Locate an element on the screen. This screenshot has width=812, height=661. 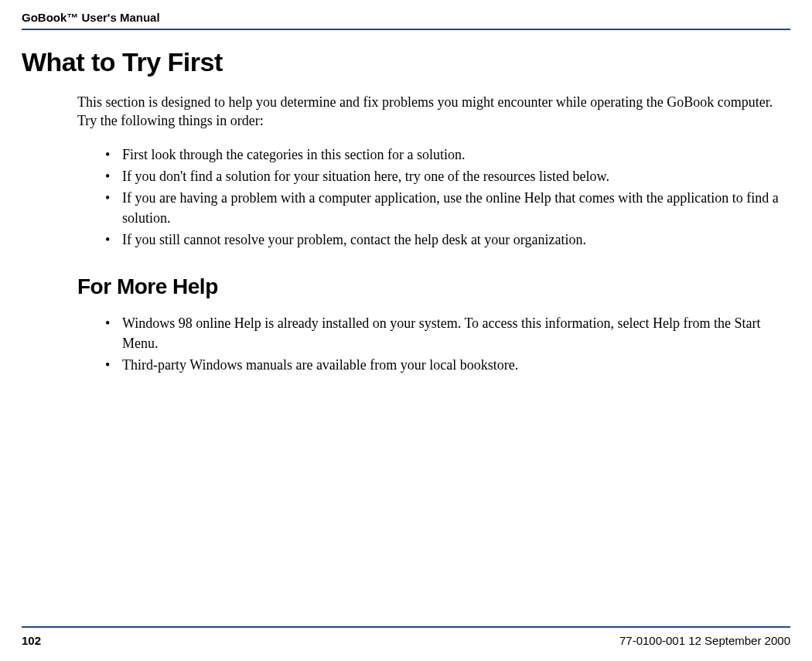
page-title: What to Try First is located at coordinates (406, 62).